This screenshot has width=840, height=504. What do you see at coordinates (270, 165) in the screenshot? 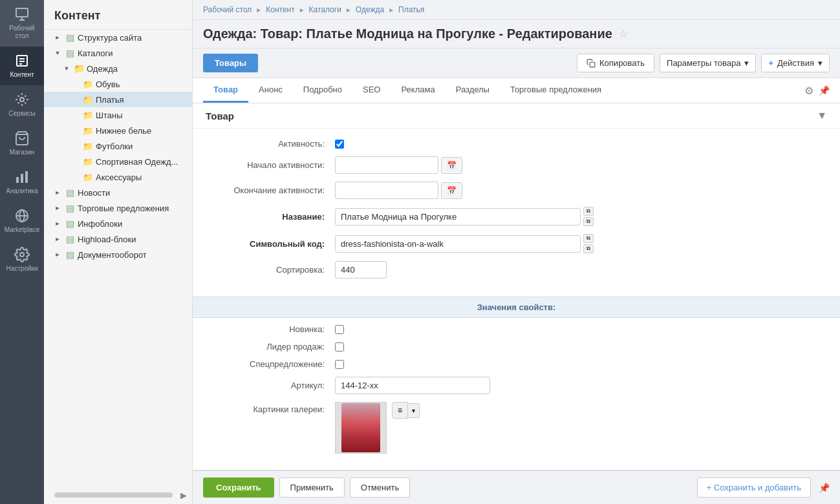
I see `start-label: Начало активности:` at bounding box center [270, 165].